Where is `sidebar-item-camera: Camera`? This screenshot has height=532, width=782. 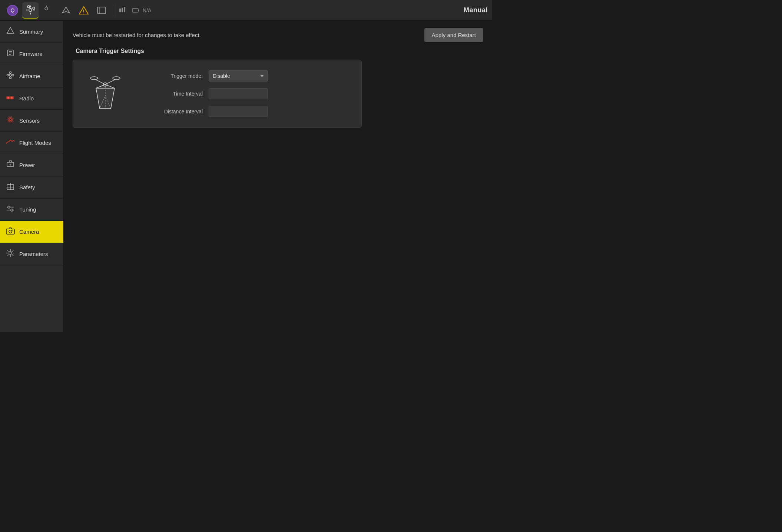
sidebar-item-camera: Camera is located at coordinates (32, 232).